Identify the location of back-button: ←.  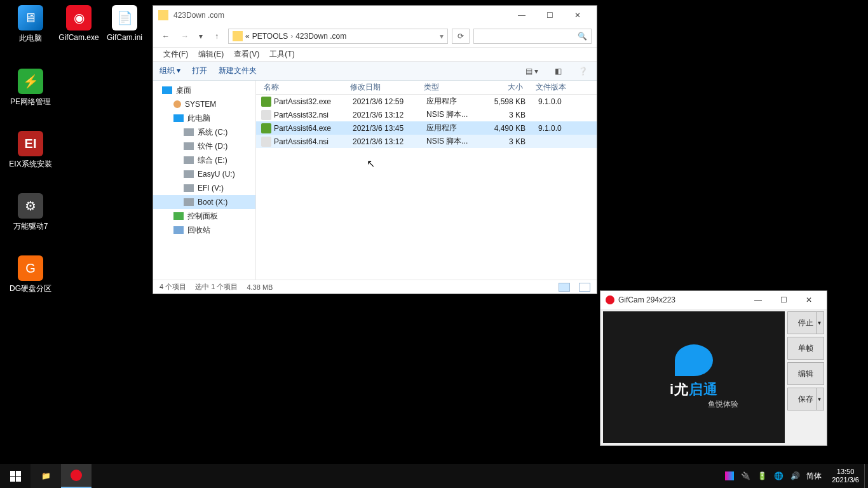
(166, 36).